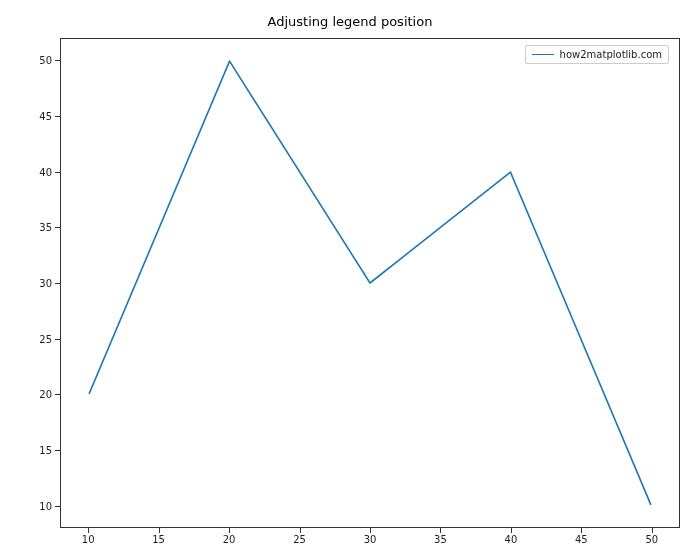 This screenshot has width=700, height=560. Describe the element at coordinates (32, 116) in the screenshot. I see `y-tick-label: 45` at that location.